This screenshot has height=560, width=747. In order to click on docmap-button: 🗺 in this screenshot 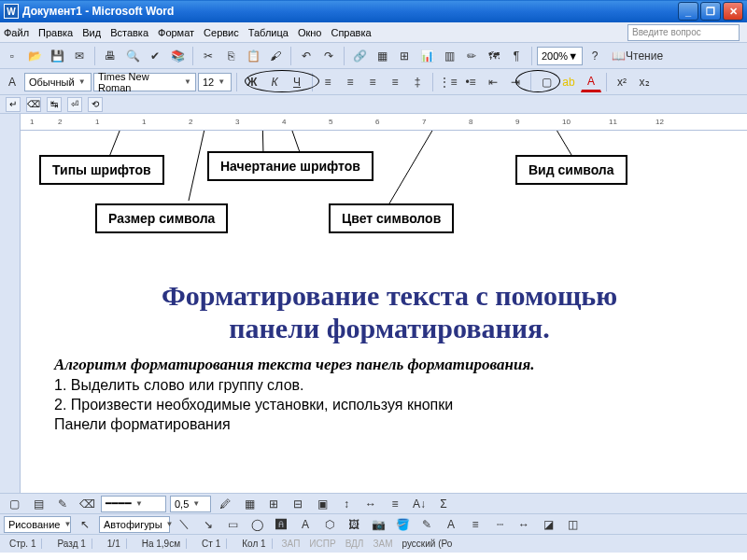, I will do `click(494, 56)`.